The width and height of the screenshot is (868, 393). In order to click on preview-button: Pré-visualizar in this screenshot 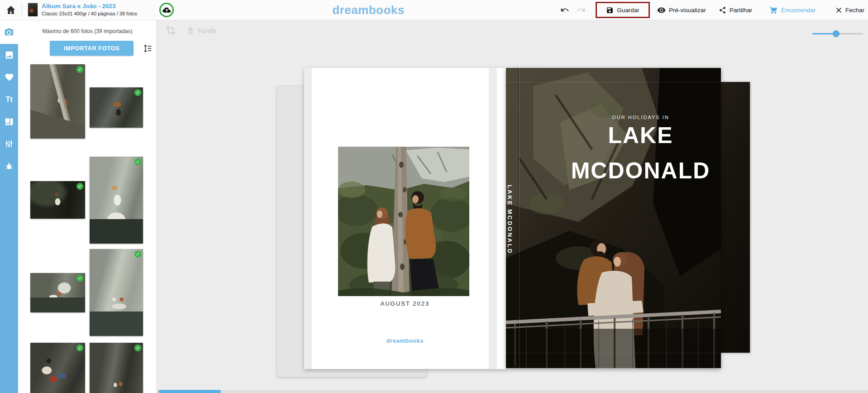, I will do `click(682, 10)`.